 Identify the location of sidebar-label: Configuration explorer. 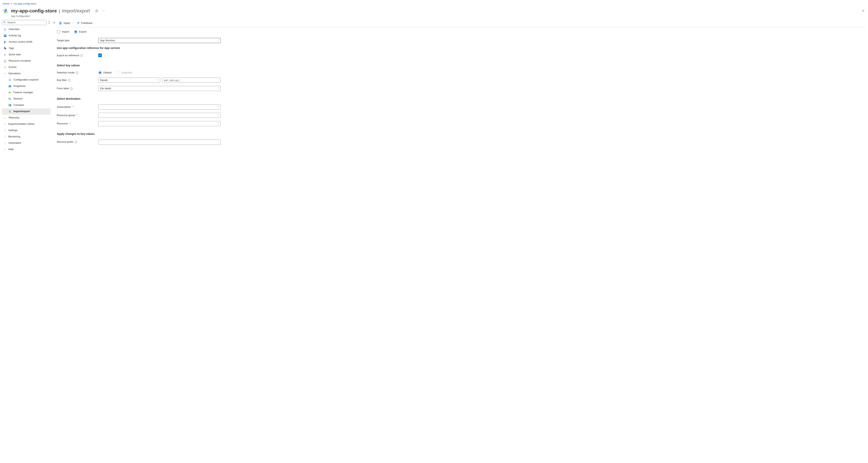
(26, 80).